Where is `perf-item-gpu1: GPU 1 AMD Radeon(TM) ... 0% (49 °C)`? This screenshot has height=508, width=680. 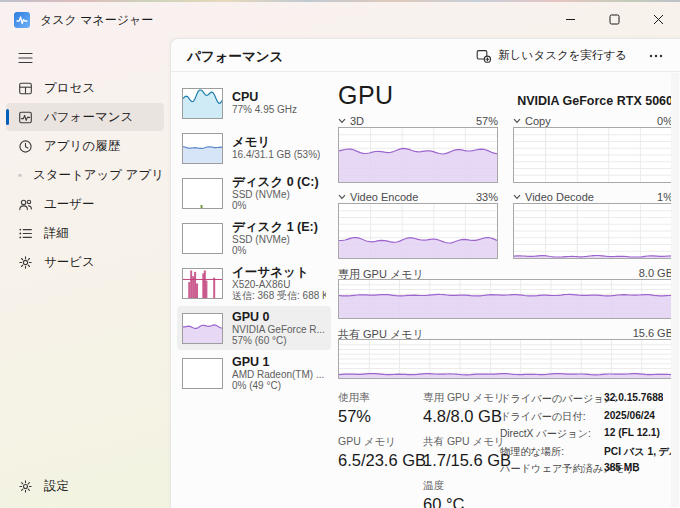
perf-item-gpu1: GPU 1 AMD Radeon(TM) ... 0% (49 °C) is located at coordinates (254, 373).